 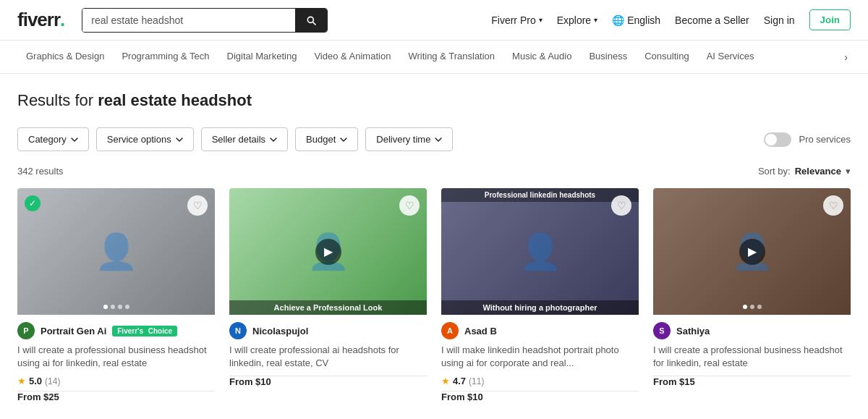 What do you see at coordinates (434, 101) in the screenshot?
I see `results-title: Results for real estate headshot` at bounding box center [434, 101].